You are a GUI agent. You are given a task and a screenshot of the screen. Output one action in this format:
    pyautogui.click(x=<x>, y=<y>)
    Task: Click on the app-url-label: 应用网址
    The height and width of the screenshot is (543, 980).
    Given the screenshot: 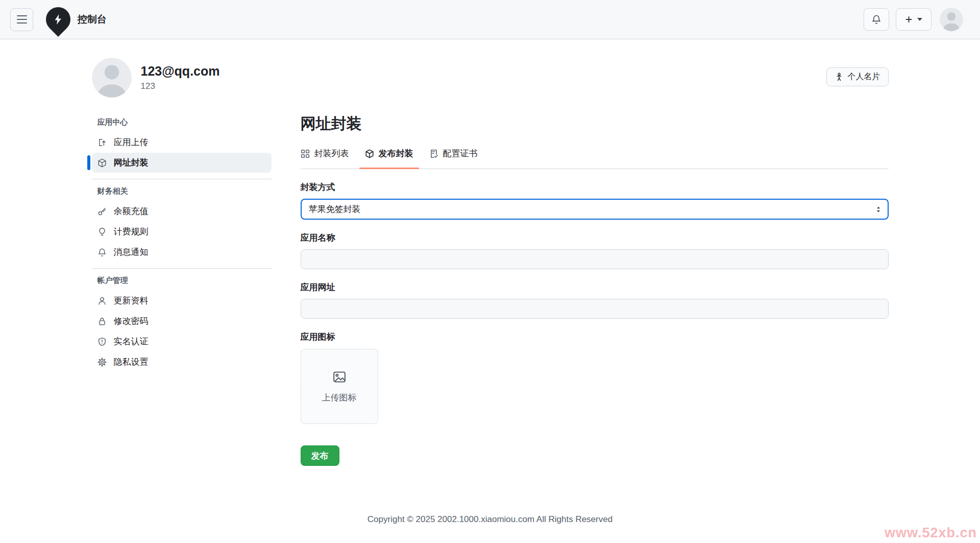 What is the action you would take?
    pyautogui.click(x=595, y=287)
    